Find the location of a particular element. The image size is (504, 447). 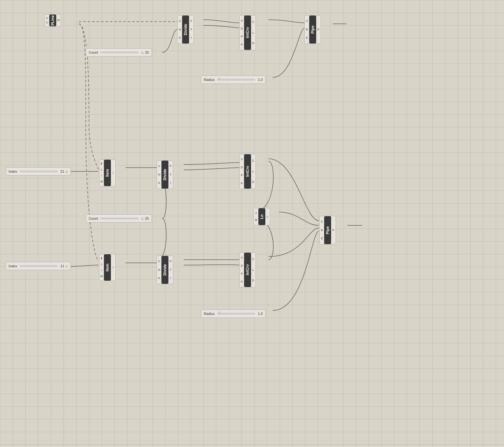

intcrv-top-port-l: L is located at coordinates (253, 33).